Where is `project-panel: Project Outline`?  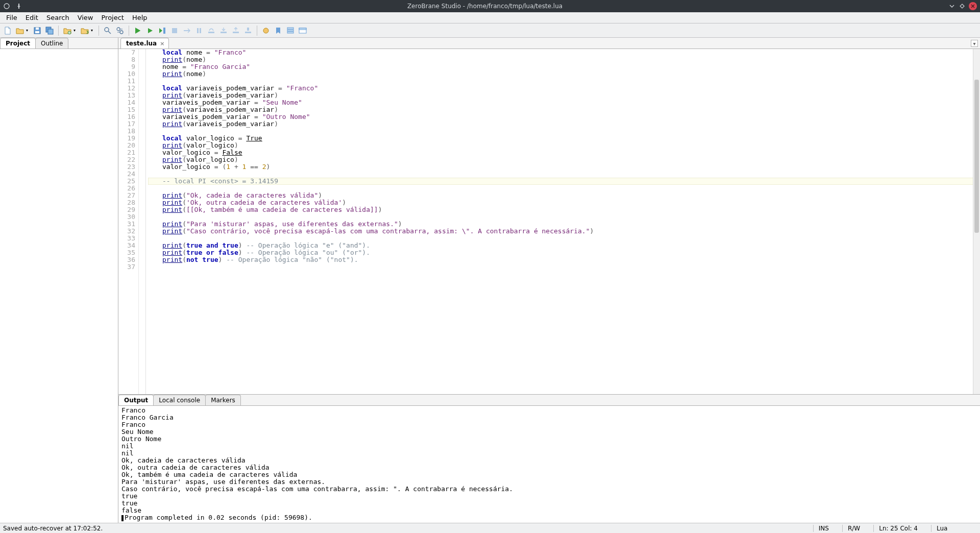 project-panel: Project Outline is located at coordinates (59, 280).